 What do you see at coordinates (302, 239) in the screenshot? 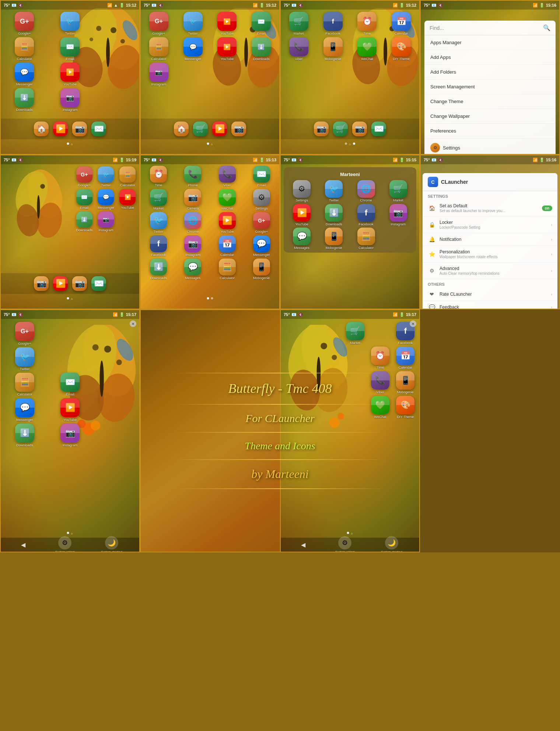
I see `folder-messages-7: 💬Messages` at bounding box center [302, 239].